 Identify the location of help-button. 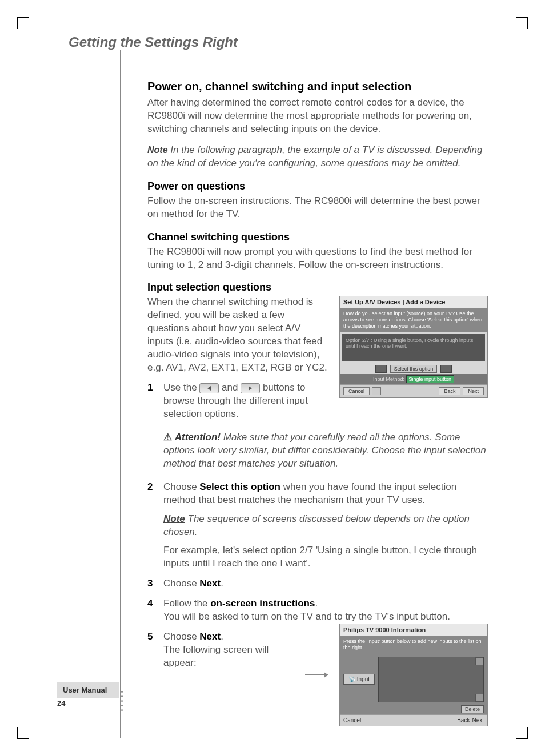
(376, 391).